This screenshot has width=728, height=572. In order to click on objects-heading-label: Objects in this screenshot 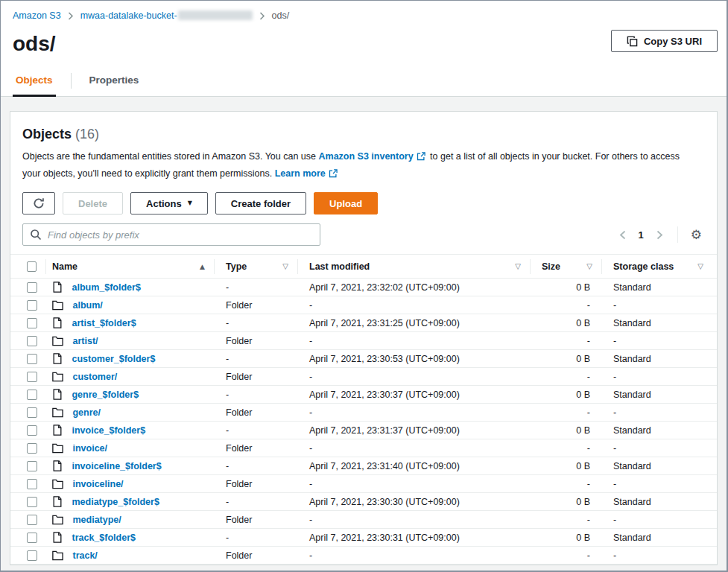, I will do `click(47, 134)`.